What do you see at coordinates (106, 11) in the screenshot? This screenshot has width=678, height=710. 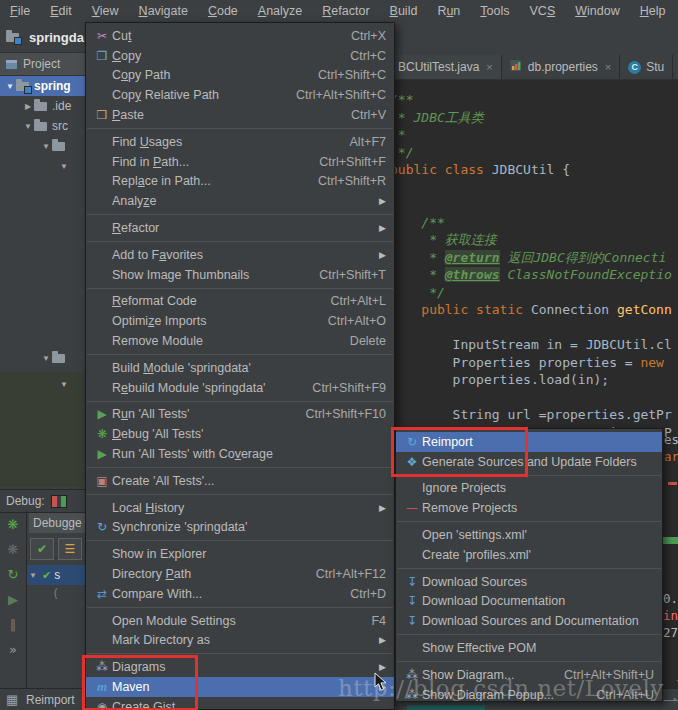 I see `menubar-item-view: View` at bounding box center [106, 11].